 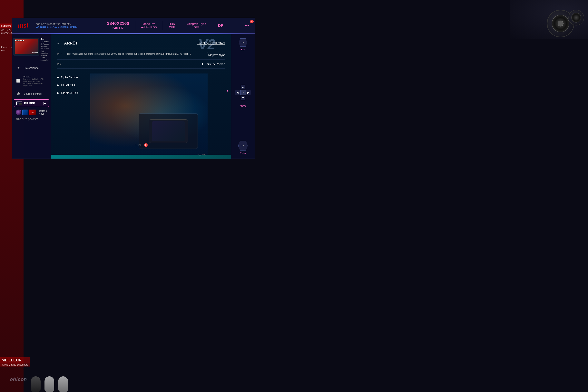 I want to click on menu-row-pbp: PBP Taille de l'écran, so click(x=141, y=64).